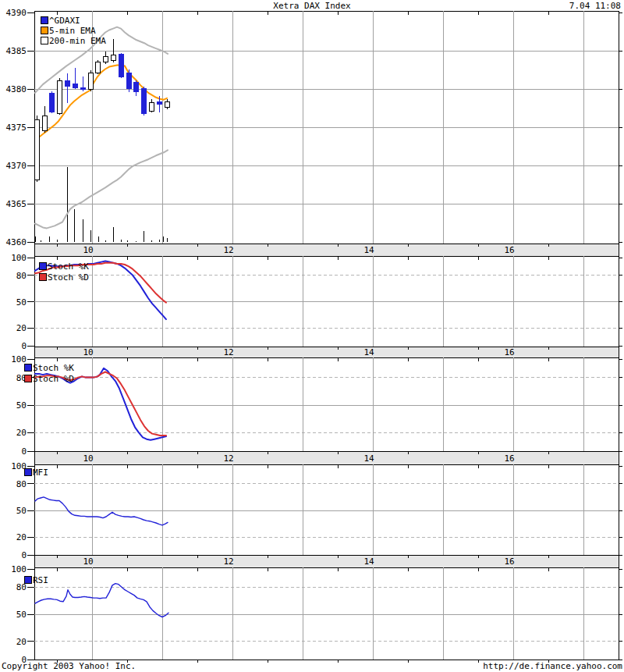 This screenshot has width=624, height=672. What do you see at coordinates (552, 667) in the screenshot?
I see `source-url-text: http://de.finance.yahoo.com` at bounding box center [552, 667].